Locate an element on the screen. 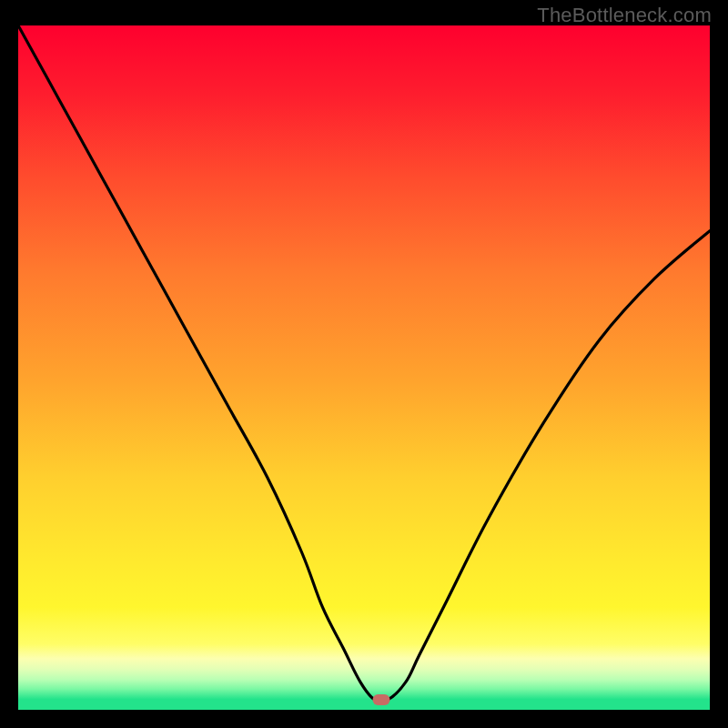  watermark-text: TheBottleneck.com is located at coordinates (624, 15).